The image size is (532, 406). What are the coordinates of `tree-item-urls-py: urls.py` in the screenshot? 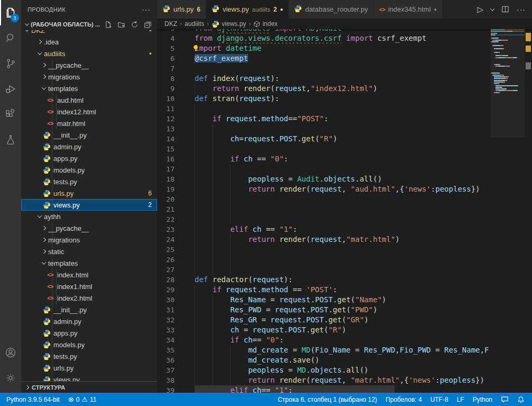 It's located at (89, 368).